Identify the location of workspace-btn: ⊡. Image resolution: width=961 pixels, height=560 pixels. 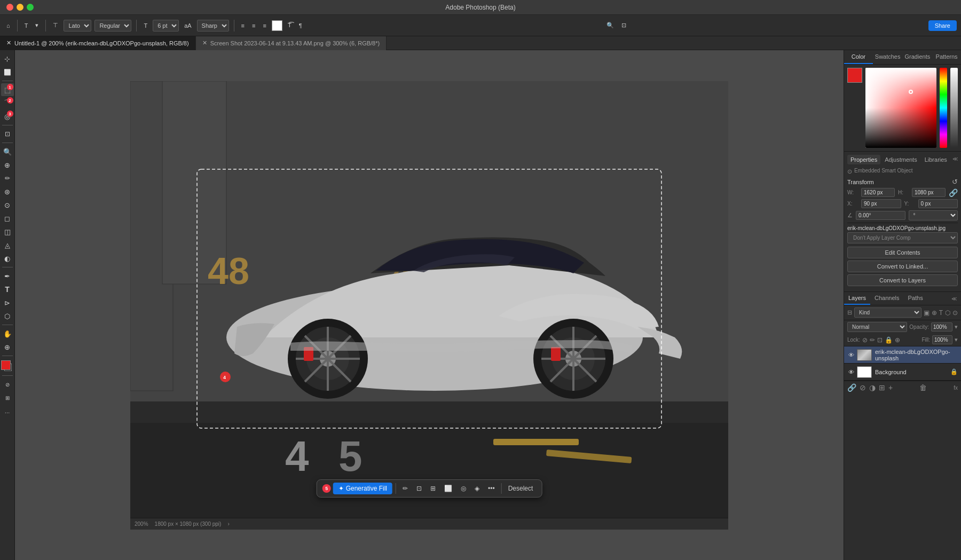
(624, 26).